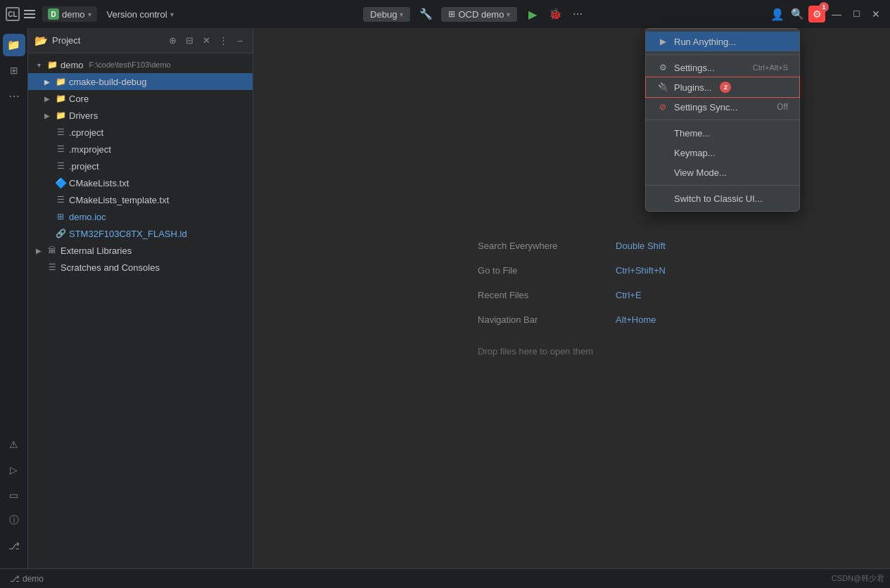  Describe the element at coordinates (141, 41) in the screenshot. I see `project-panel-header: 📂 Project ⊕ ⊟ ✕ ⋮ –` at that location.